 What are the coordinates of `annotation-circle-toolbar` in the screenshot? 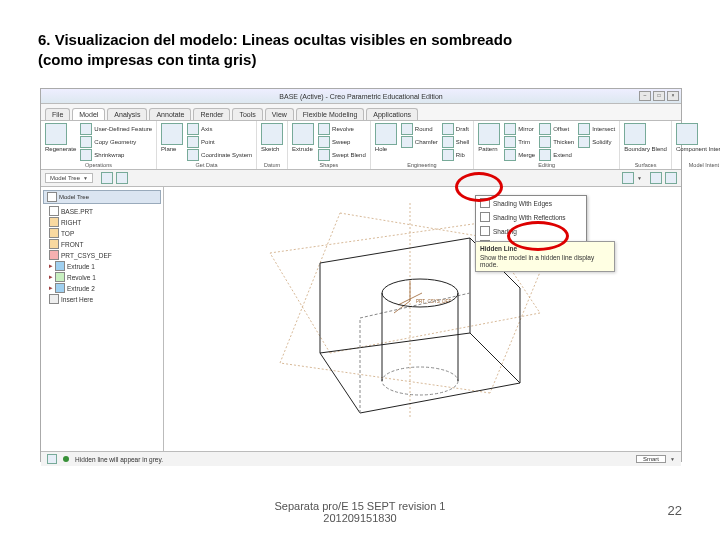 It's located at (479, 187).